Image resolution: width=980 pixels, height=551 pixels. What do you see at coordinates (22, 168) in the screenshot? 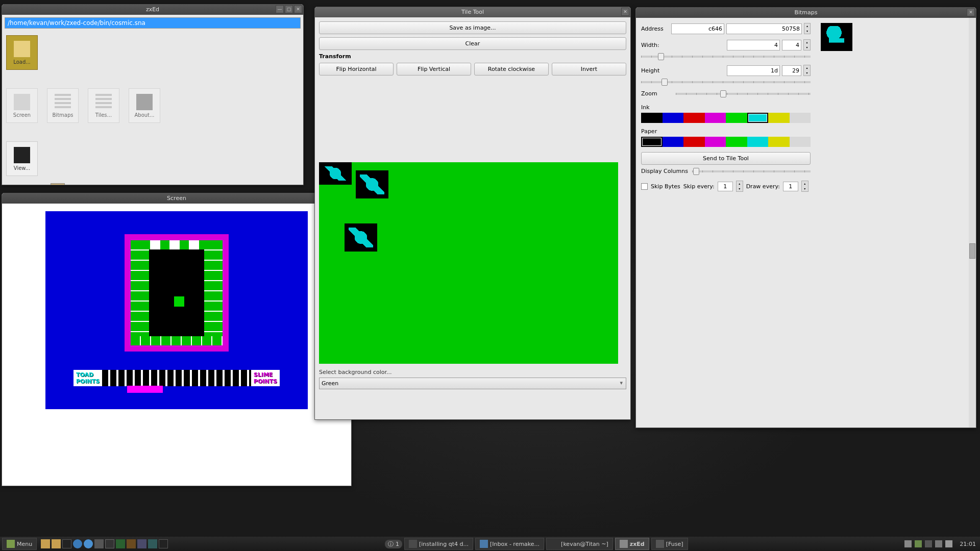
I see `view-label: View...` at bounding box center [22, 168].